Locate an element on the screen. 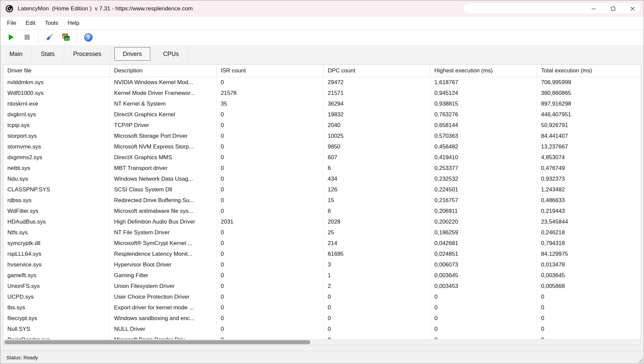 The height and width of the screenshot is (364, 644). cell-driver-file: WdFilter.sys is located at coordinates (57, 211).